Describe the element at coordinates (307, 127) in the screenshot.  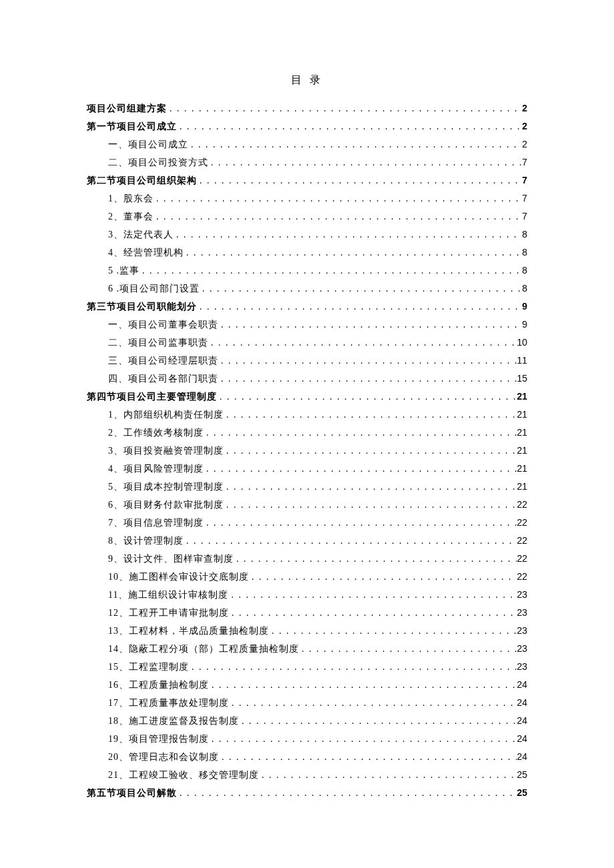
I see `toc-entry: 第一节项目公司成立2` at that location.